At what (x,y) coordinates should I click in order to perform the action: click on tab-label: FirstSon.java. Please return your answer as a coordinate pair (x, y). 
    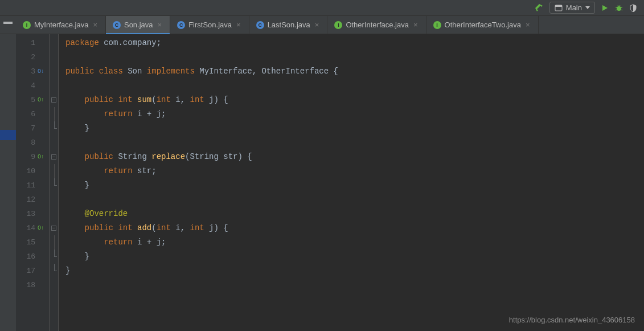
    Looking at the image, I should click on (210, 25).